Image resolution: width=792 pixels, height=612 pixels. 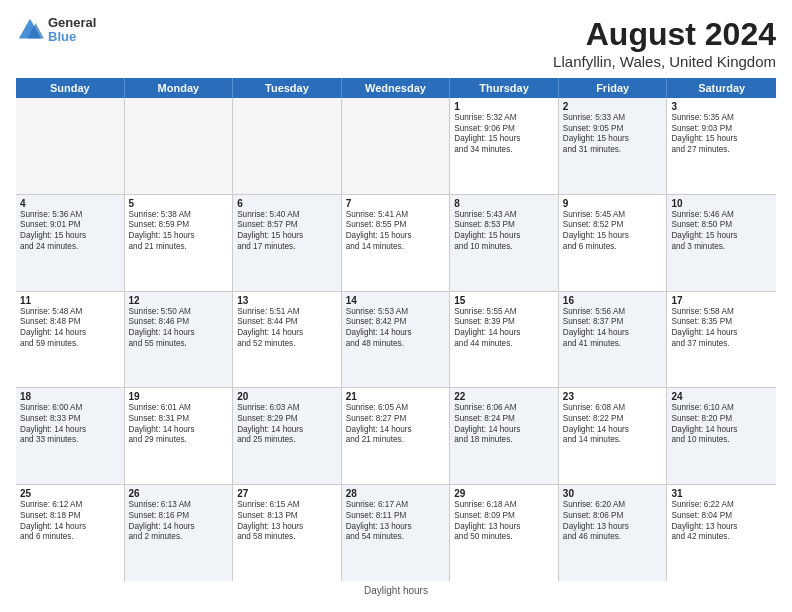 What do you see at coordinates (722, 516) in the screenshot?
I see `day-31-line-1: Sunset: 8:04 PM` at bounding box center [722, 516].